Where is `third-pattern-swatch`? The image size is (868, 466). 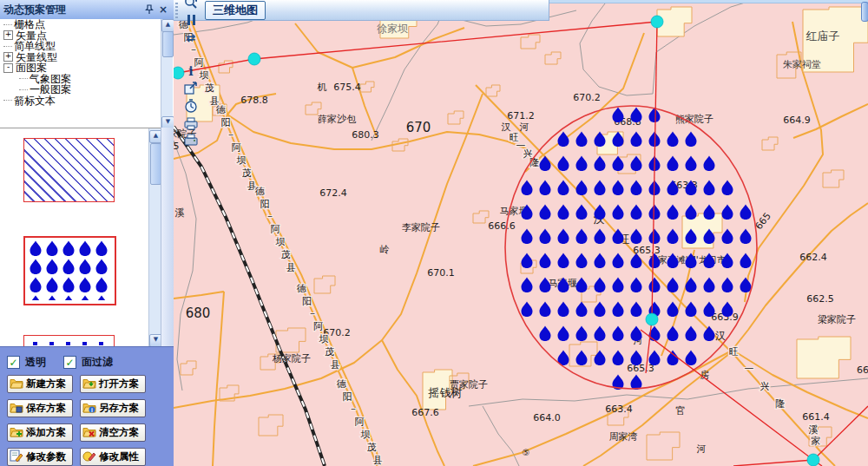
third-pattern-swatch is located at coordinates (69, 341).